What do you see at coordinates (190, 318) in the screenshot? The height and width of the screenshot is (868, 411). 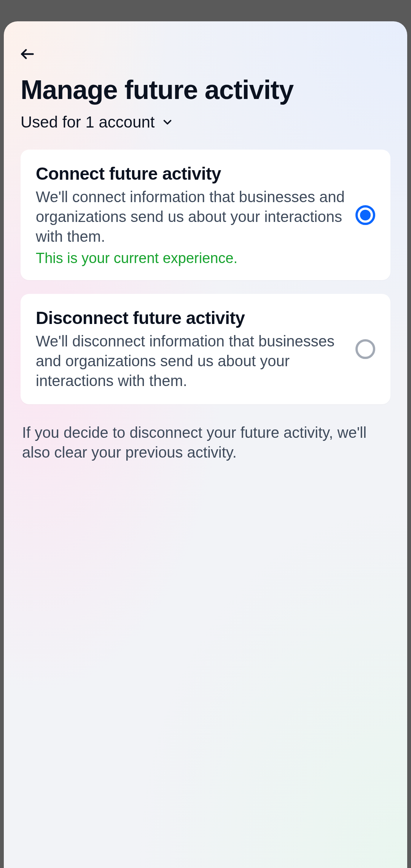 I see `option-disconnect-title: Disconnect future activity` at bounding box center [190, 318].